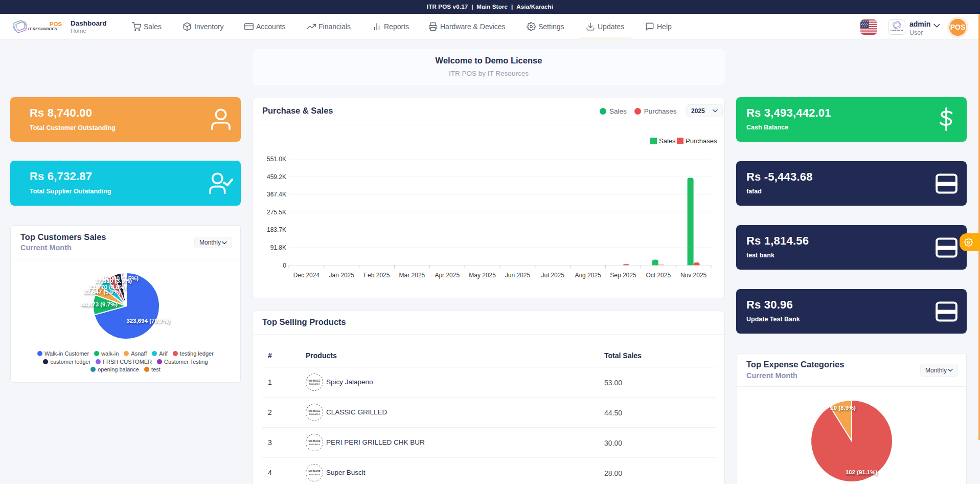 This screenshot has width=980, height=484. I want to click on svg-text: 0, so click(284, 266).